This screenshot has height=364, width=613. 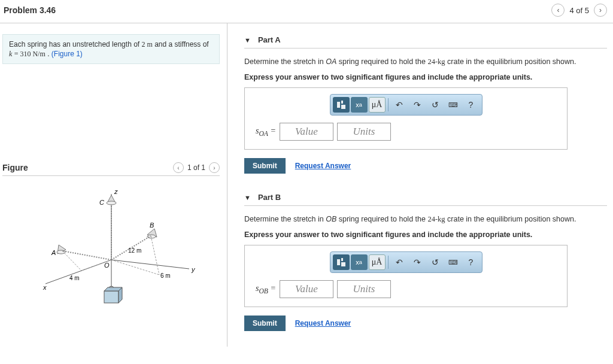 What do you see at coordinates (53, 253) in the screenshot?
I see `svg-text: A` at bounding box center [53, 253].